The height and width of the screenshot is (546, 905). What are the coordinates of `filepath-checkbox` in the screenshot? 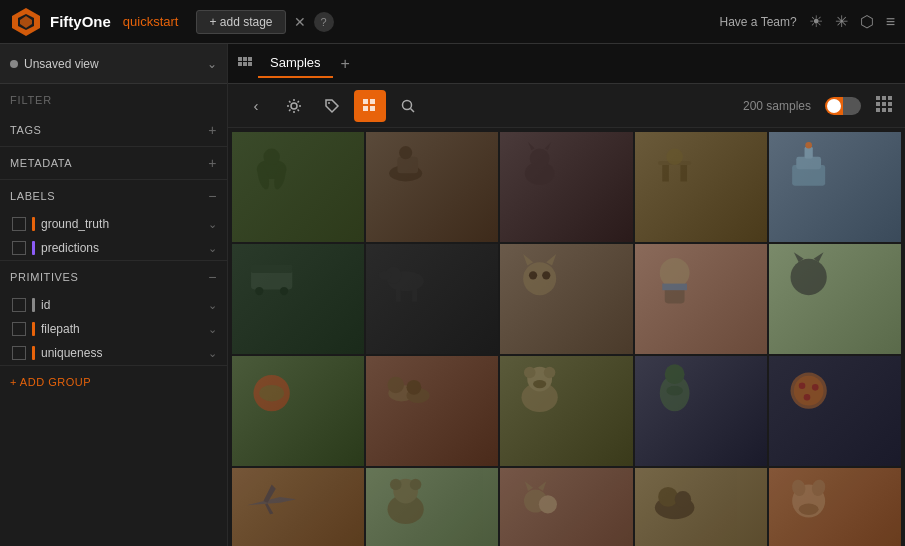 It's located at (19, 329).